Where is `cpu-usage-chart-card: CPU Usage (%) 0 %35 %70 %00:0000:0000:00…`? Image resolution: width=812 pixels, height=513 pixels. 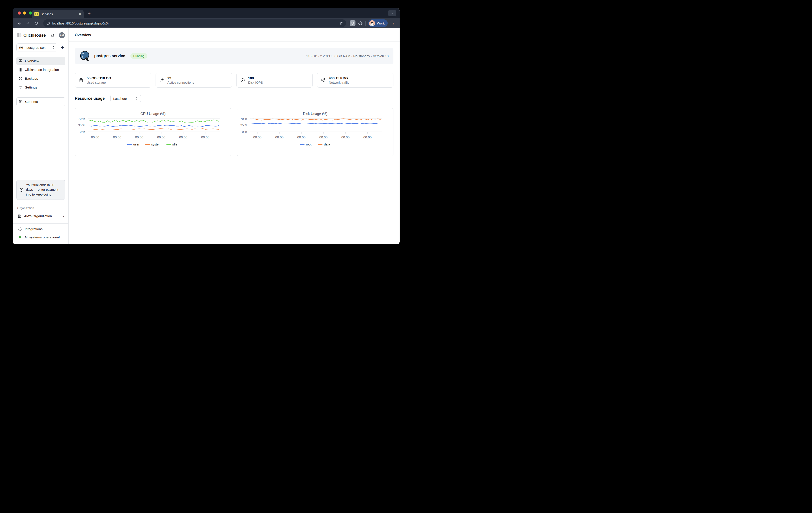 cpu-usage-chart-card: CPU Usage (%) 0 %35 %70 %00:0000:0000:00… is located at coordinates (153, 132).